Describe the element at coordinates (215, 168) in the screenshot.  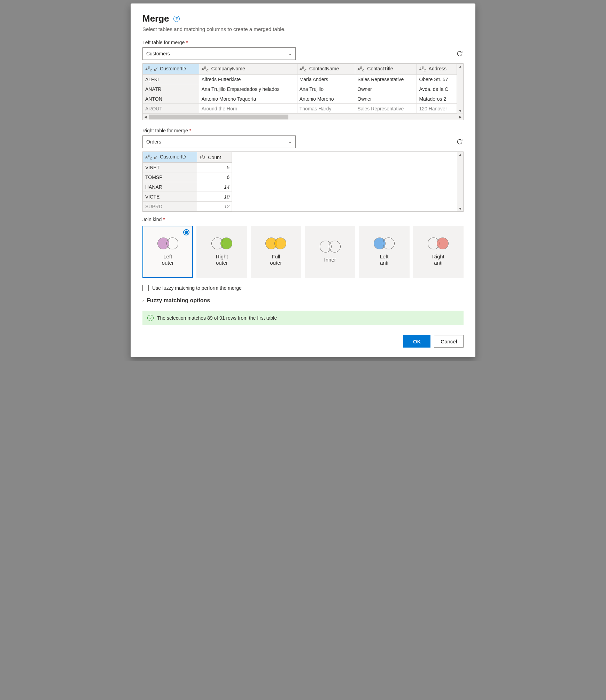
I see `table-cell: 5` at that location.